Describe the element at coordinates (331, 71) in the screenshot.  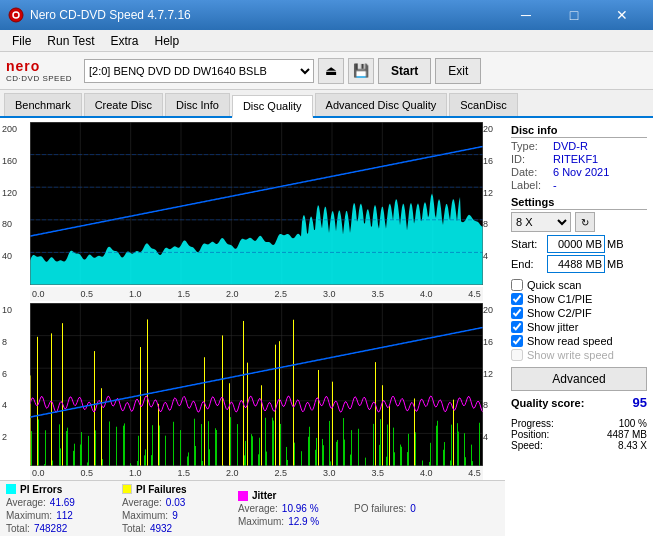
I see `eject-button: ⏏` at that location.